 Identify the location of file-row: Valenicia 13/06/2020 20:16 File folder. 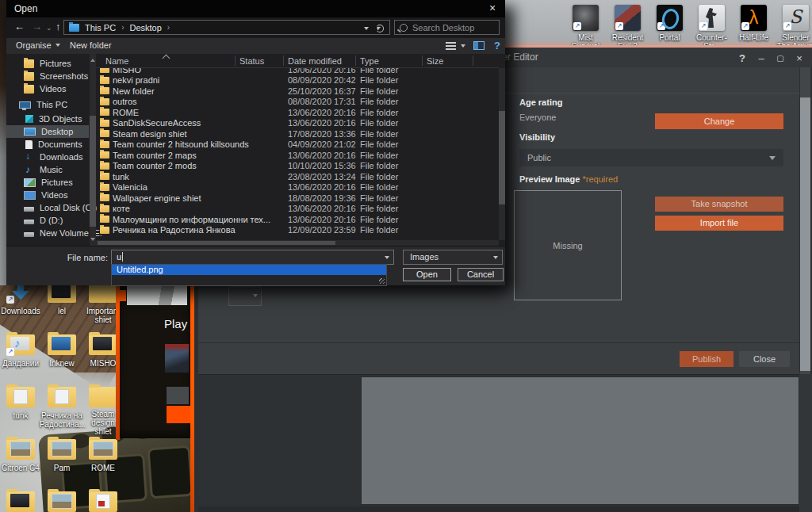
(294, 188).